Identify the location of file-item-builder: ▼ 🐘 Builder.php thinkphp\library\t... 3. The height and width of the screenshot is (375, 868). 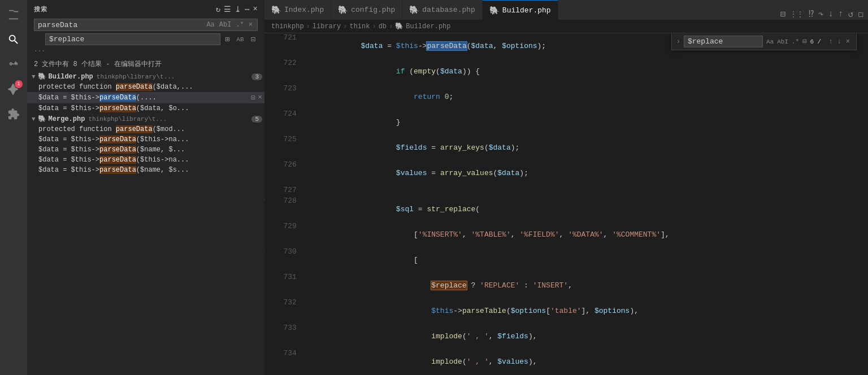
(146, 77).